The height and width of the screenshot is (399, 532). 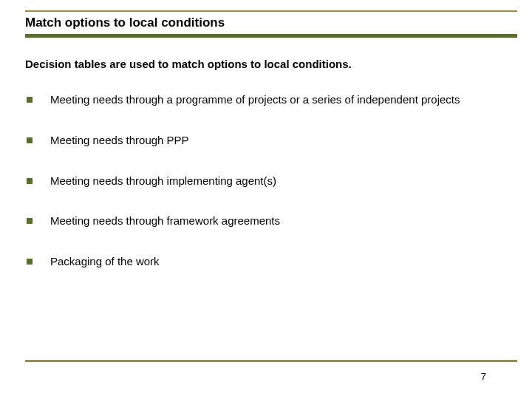 What do you see at coordinates (483, 377) in the screenshot?
I see `page-number: 7` at bounding box center [483, 377].